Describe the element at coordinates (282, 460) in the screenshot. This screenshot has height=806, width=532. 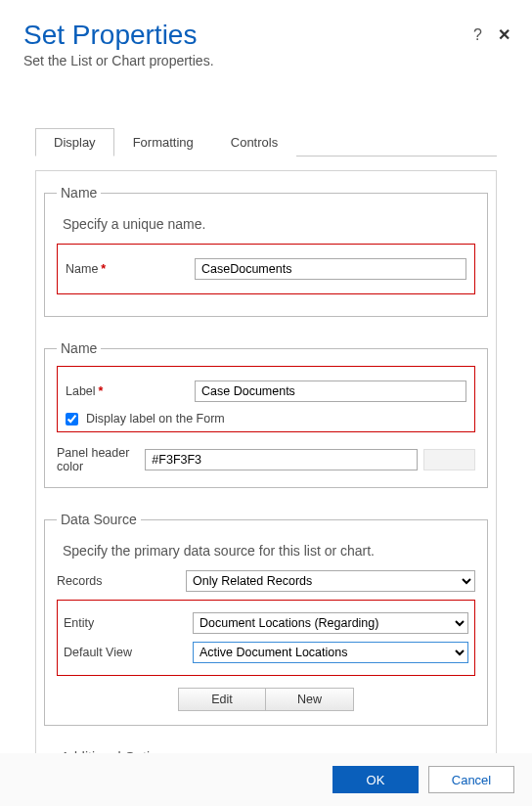
I see `panel-color-input` at that location.